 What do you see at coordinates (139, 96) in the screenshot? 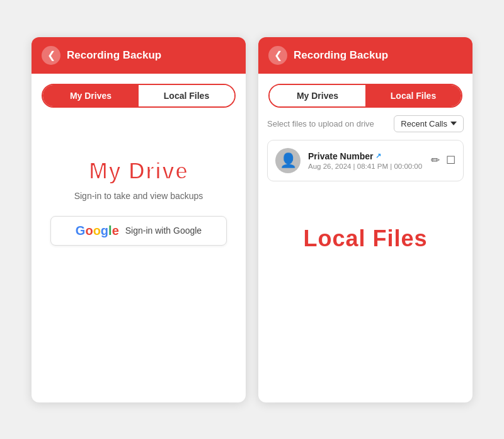
I see `left-tabs: My Drives Local Files` at bounding box center [139, 96].